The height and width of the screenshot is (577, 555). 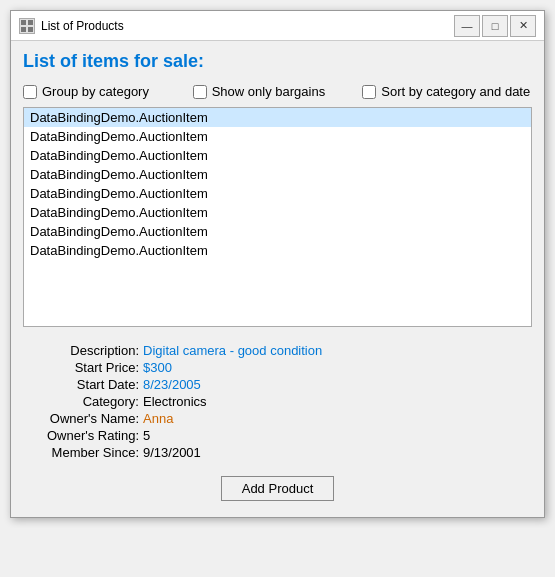 What do you see at coordinates (278, 488) in the screenshot?
I see `add-product-button: Add Product` at bounding box center [278, 488].